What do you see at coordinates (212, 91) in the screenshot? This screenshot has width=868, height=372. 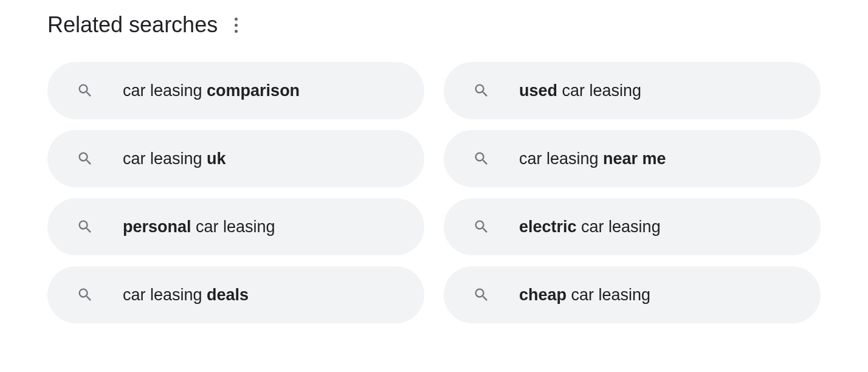 I see `chip-label: car leasing comparison` at bounding box center [212, 91].